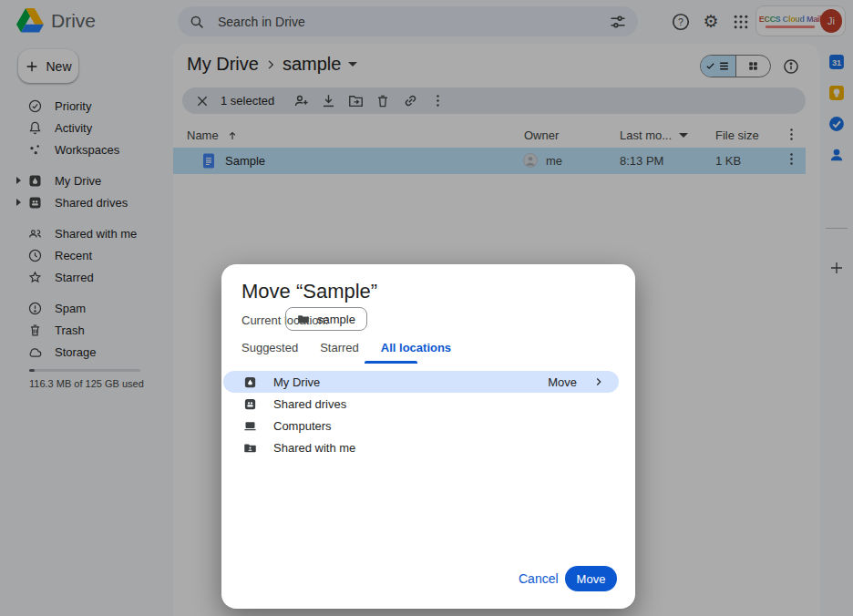 This screenshot has width=853, height=616. What do you see at coordinates (303, 319) in the screenshot?
I see `folder-icon` at bounding box center [303, 319].